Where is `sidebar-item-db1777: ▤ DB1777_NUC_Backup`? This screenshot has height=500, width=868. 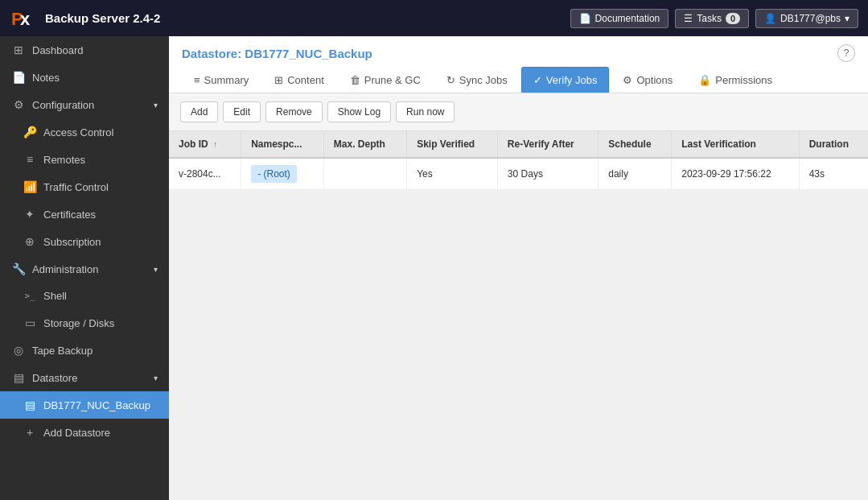 sidebar-item-db1777: ▤ DB1777_NUC_Backup is located at coordinates (84, 405).